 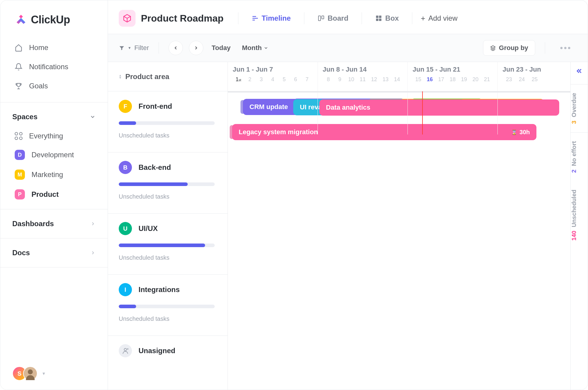 What do you see at coordinates (176, 48) in the screenshot?
I see `prev-button` at bounding box center [176, 48].